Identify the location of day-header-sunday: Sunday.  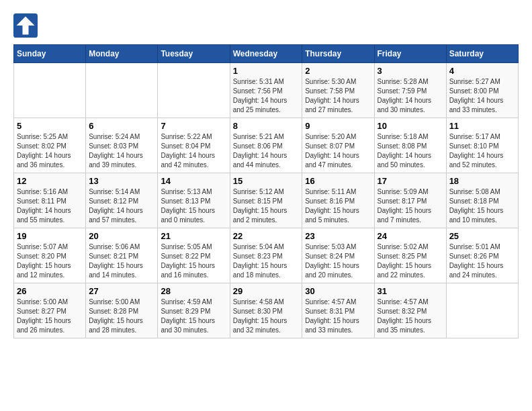
(50, 54).